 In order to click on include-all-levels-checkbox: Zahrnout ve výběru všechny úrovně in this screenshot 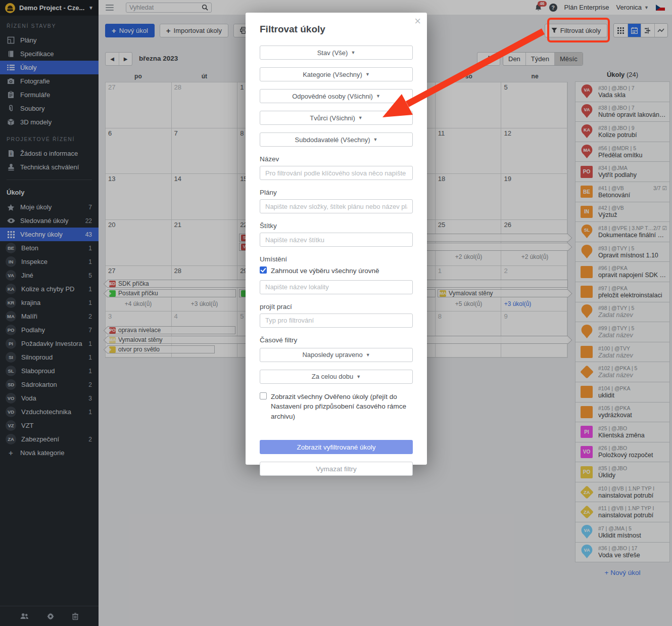, I will do `click(337, 271)`.